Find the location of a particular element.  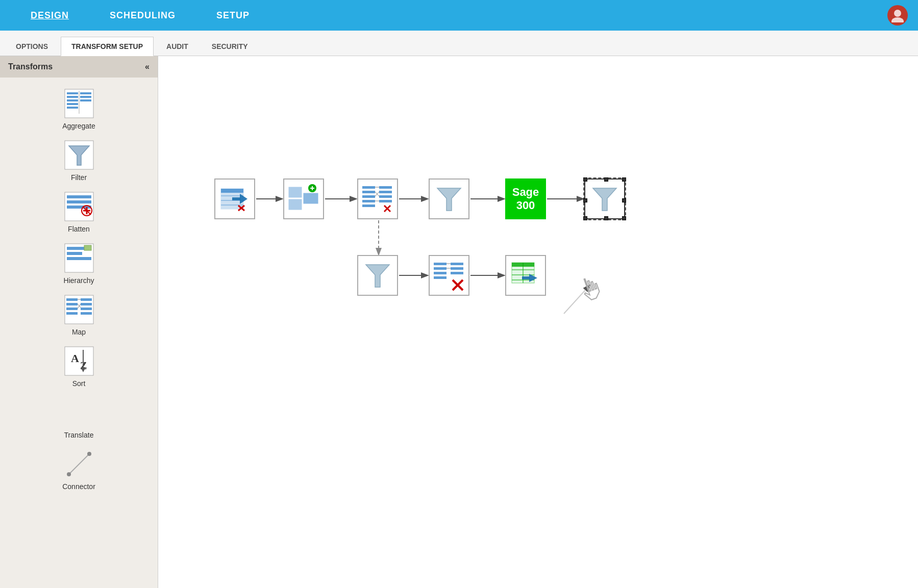

sidebar-items: Aggregate Filter is located at coordinates (79, 289).